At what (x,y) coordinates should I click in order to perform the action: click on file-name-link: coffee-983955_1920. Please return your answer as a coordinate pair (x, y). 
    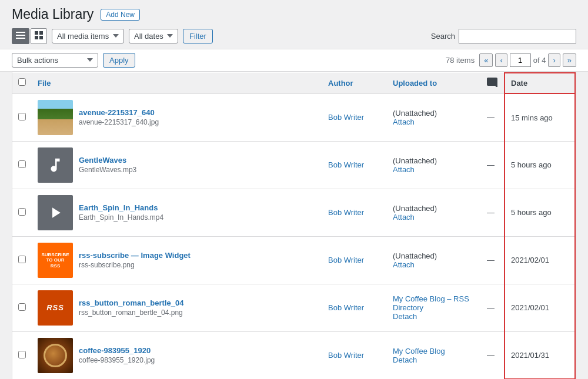
    Looking at the image, I should click on (115, 350).